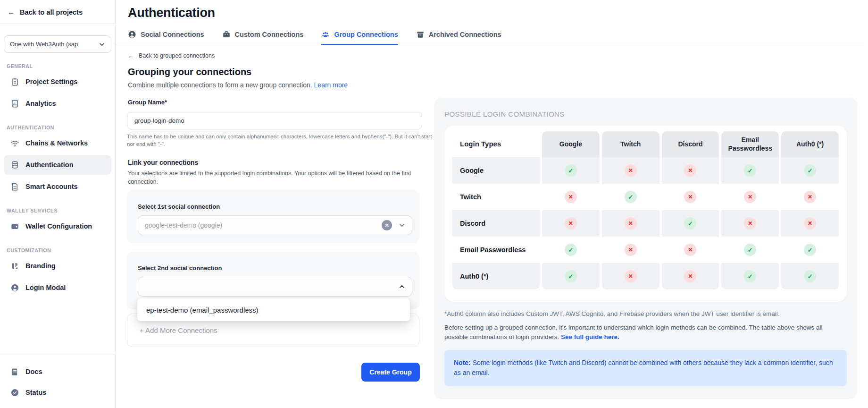 The image size is (868, 408). I want to click on tab-label: Group Connections, so click(366, 34).